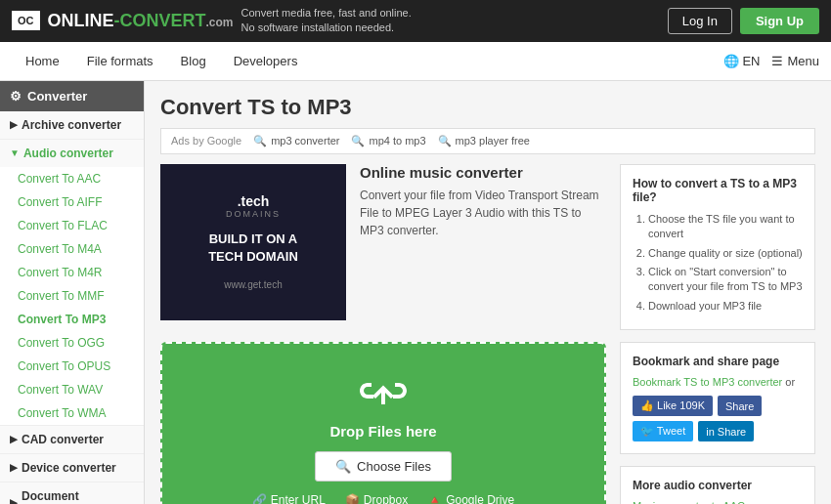  What do you see at coordinates (725, 432) in the screenshot?
I see `linkedin-share-button: in Share` at bounding box center [725, 432].